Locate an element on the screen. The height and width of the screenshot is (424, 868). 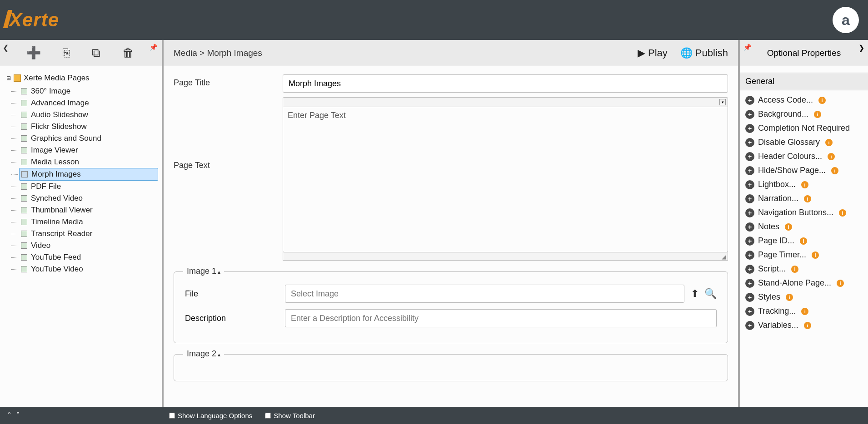
page-tree: ⊟ Xerte Media Pages 360° ImageAdvanced I… is located at coordinates (81, 237).